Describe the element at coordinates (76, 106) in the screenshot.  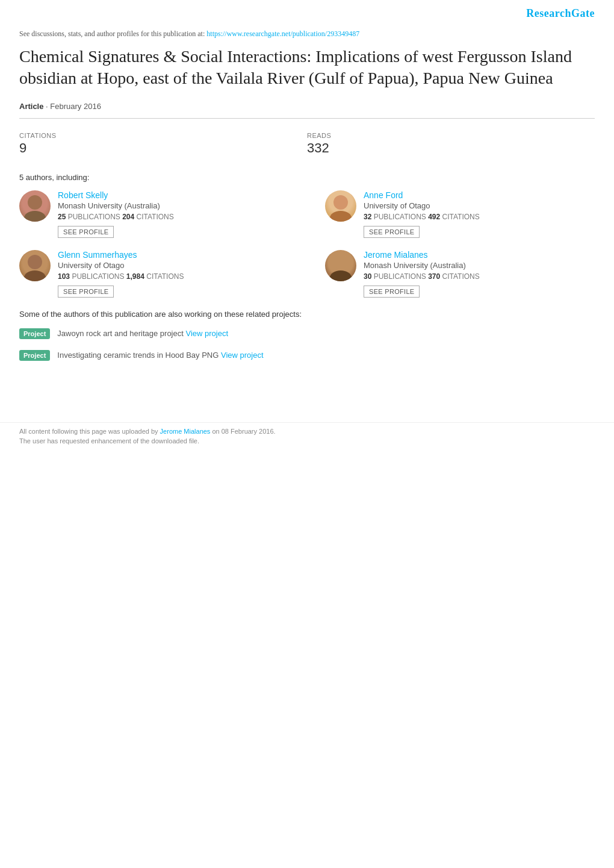
I see `article-date: February 2016` at that location.